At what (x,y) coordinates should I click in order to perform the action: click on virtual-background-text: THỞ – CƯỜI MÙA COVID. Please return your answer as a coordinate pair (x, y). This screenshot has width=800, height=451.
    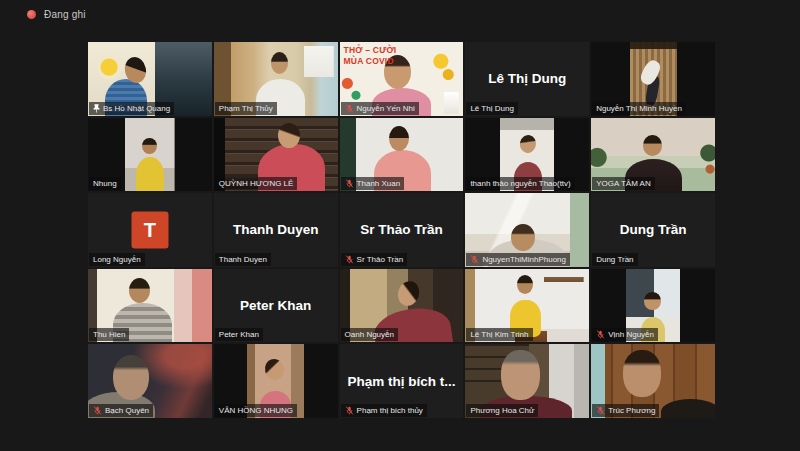
    Looking at the image, I should click on (370, 56).